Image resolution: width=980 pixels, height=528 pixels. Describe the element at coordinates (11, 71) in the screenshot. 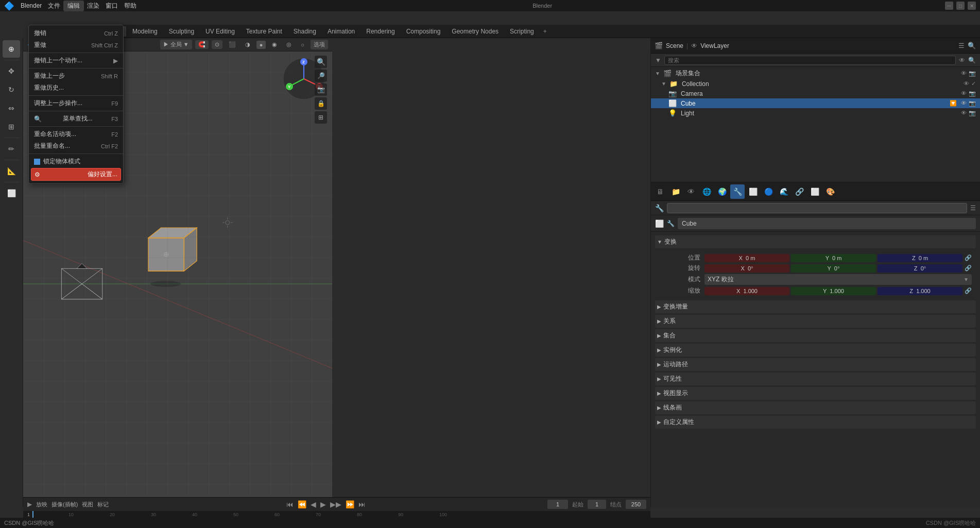

I see `tool-move: ✥` at that location.